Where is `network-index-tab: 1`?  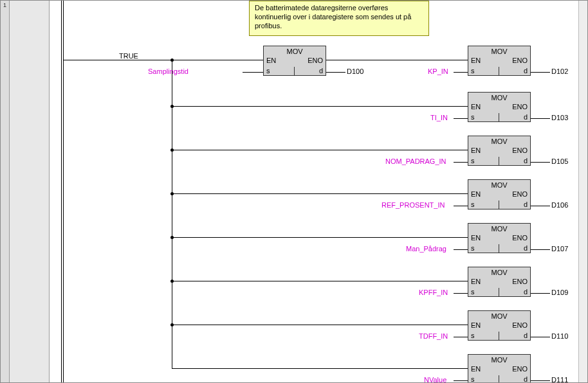 network-index-tab: 1 is located at coordinates (5, 192).